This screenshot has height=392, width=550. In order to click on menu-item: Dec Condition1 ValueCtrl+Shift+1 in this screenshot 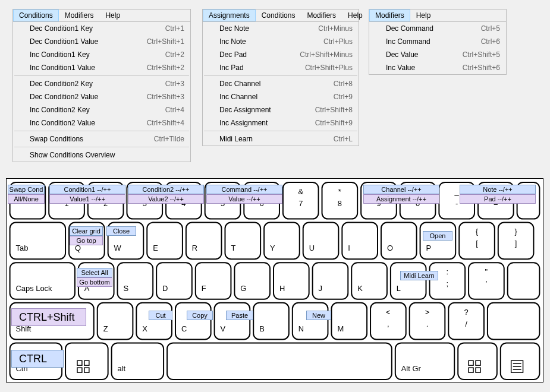, I will do `click(102, 42)`.